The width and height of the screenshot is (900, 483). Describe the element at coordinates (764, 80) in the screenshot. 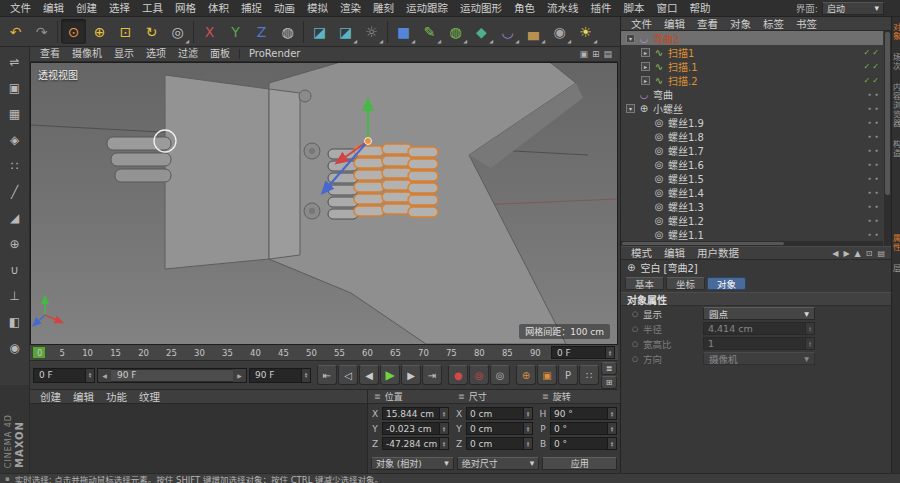

I see `object-name: 扫描.2` at that location.